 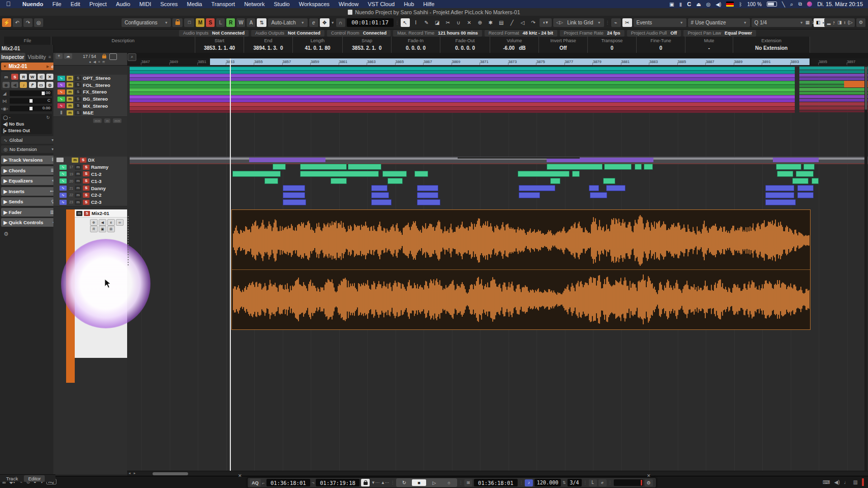 What do you see at coordinates (145, 4) in the screenshot?
I see `menu-item-midi: MIDI` at bounding box center [145, 4].